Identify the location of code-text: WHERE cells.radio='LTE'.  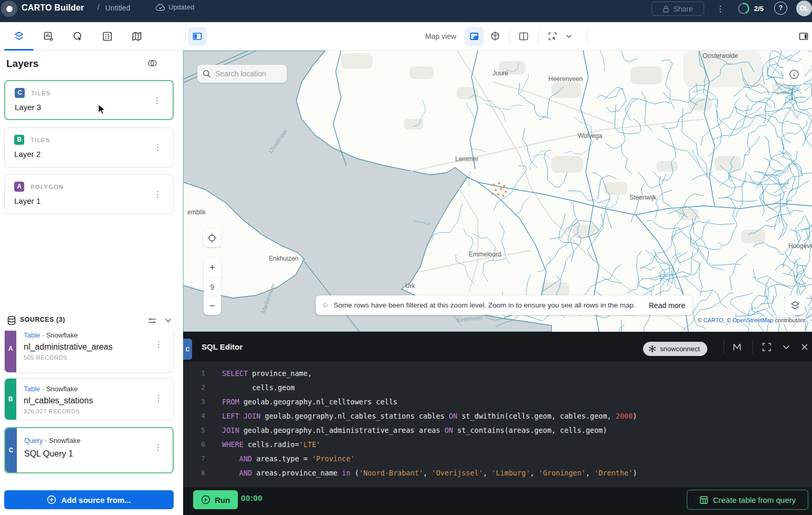
(272, 444).